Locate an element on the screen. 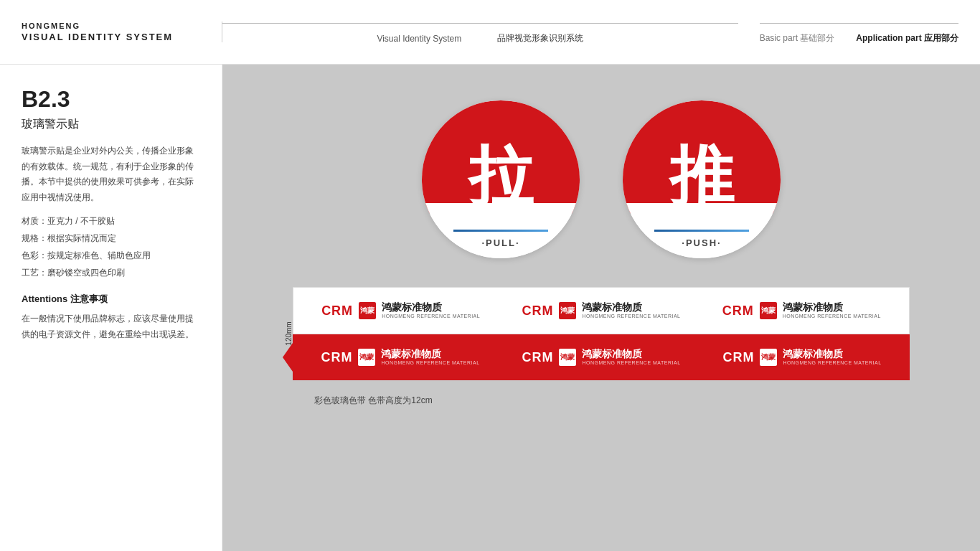 The width and height of the screenshot is (980, 551). right-nav-application: Application part 应用部分 is located at coordinates (907, 39).